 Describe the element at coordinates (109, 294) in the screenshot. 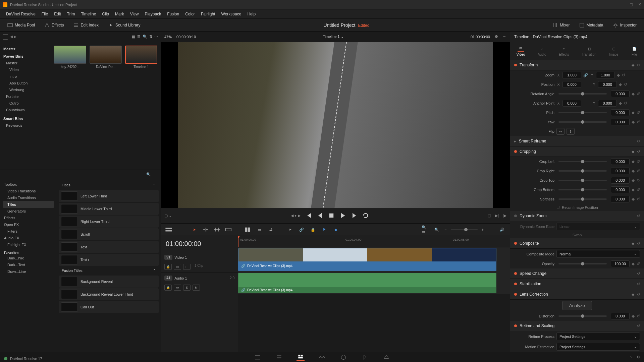

I see `fx-item: Background Reveal Lower Third` at that location.